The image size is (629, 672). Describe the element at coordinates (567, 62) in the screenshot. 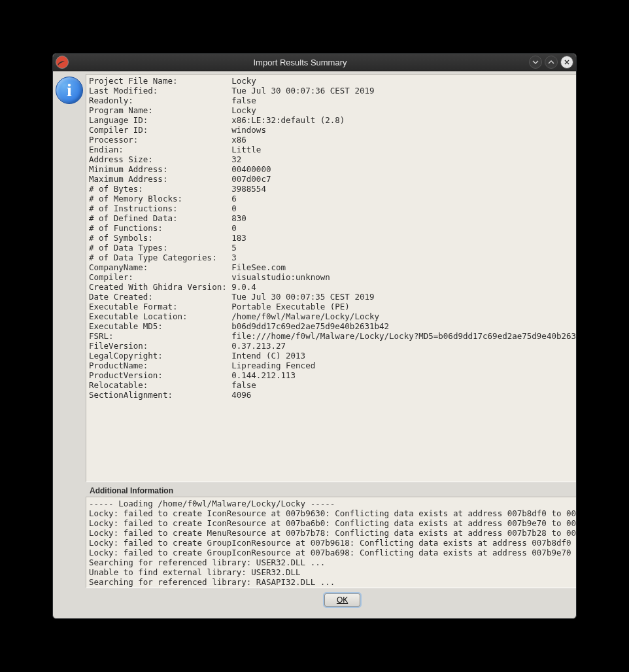

I see `close-icon` at that location.